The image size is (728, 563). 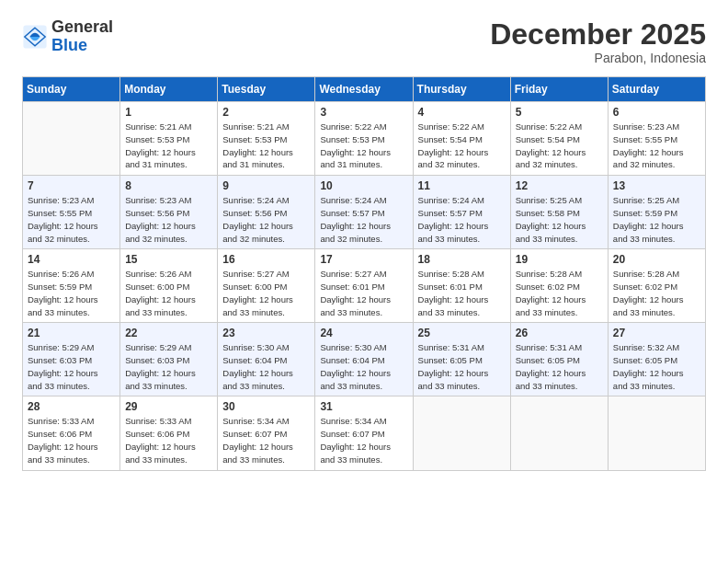 I want to click on calendar-cell: 29Sunrise: 5:33 AM Sunset: 6:06 PM Dayli…, so click(x=169, y=433).